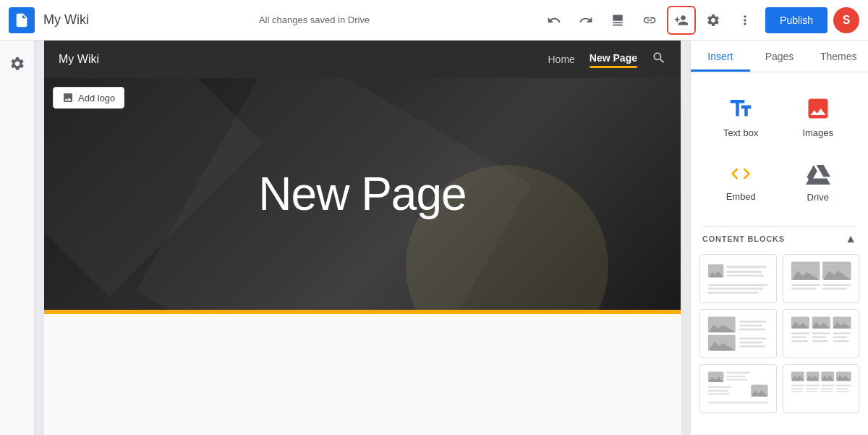  What do you see at coordinates (780, 331) in the screenshot?
I see `content-blocks-section: CONTENT BLOCKS ▲` at bounding box center [780, 331].